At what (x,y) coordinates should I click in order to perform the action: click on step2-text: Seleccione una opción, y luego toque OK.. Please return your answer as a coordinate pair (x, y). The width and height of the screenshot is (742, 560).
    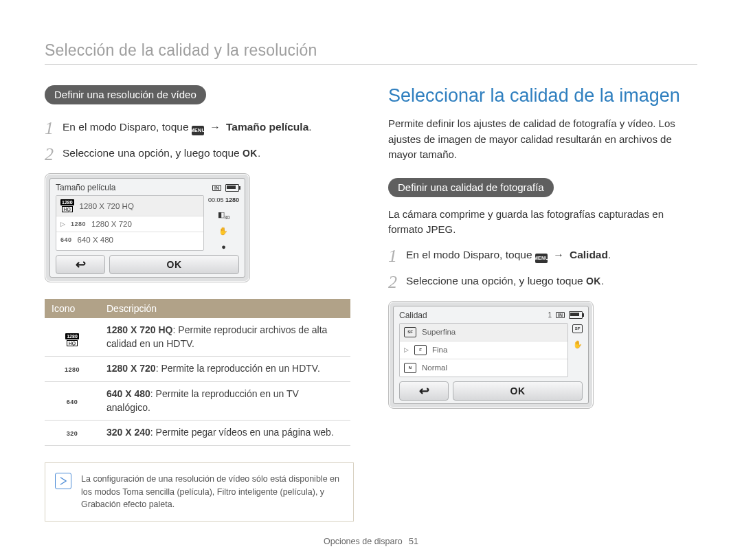
    Looking at the image, I should click on (161, 153).